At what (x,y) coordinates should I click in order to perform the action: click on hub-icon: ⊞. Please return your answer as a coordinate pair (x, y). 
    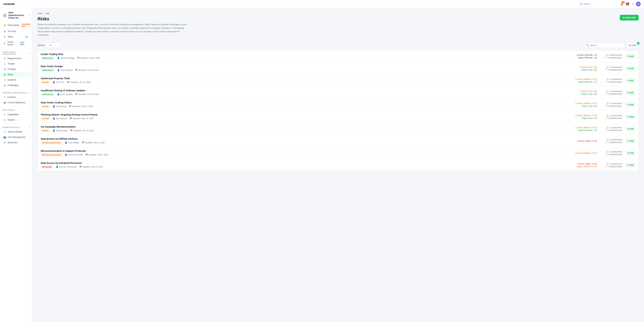
    Looking at the image, I should click on (4, 32).